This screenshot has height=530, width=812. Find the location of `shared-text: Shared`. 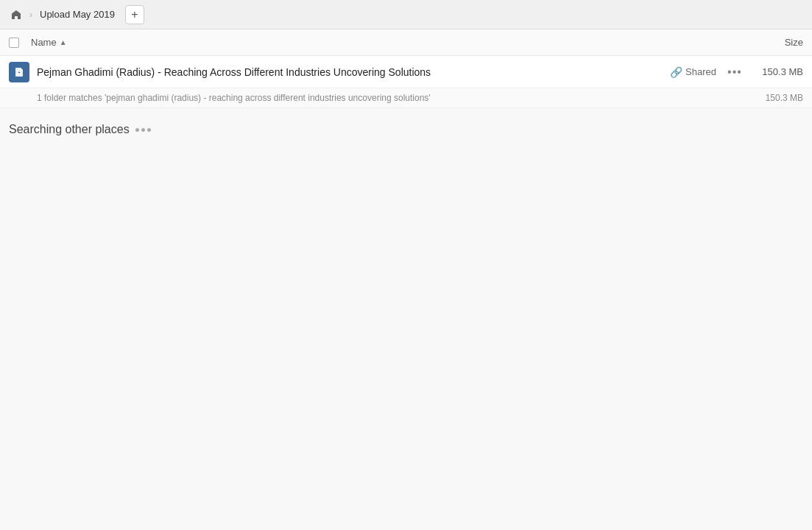

shared-text: Shared is located at coordinates (701, 72).